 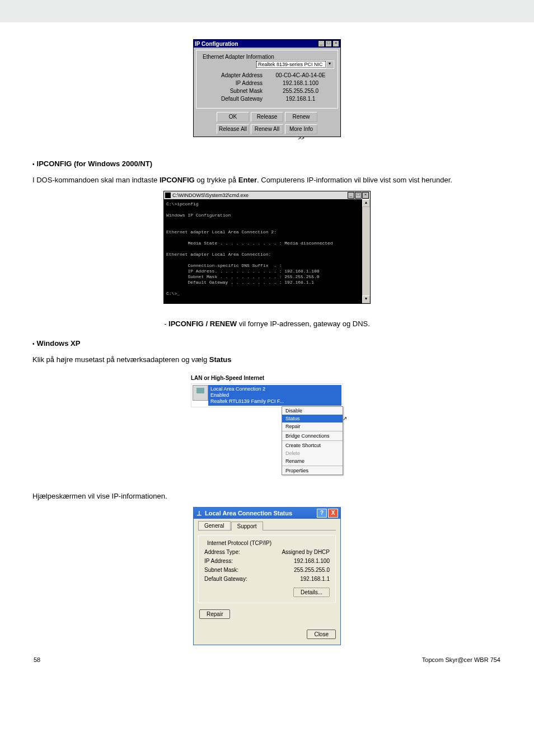 I want to click on status-title-icon: ⊥, so click(x=199, y=513).